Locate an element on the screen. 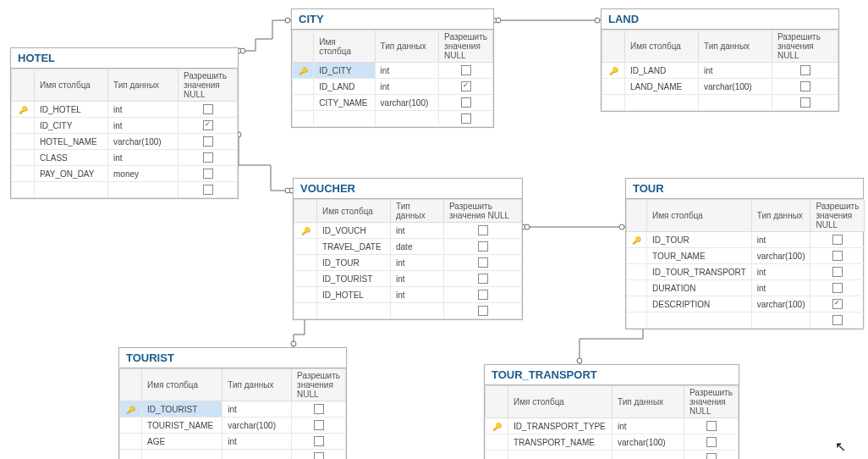 The width and height of the screenshot is (868, 459). column-name: ID_TOURIST is located at coordinates (183, 410).